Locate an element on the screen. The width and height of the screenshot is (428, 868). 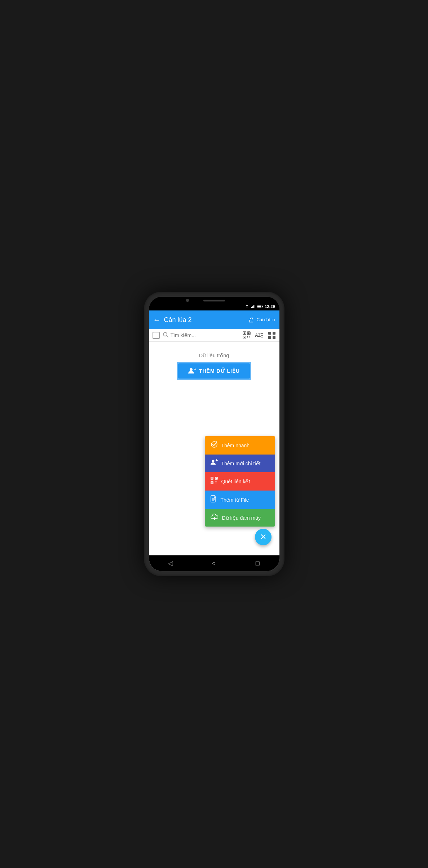
search-input is located at coordinates (205, 335).